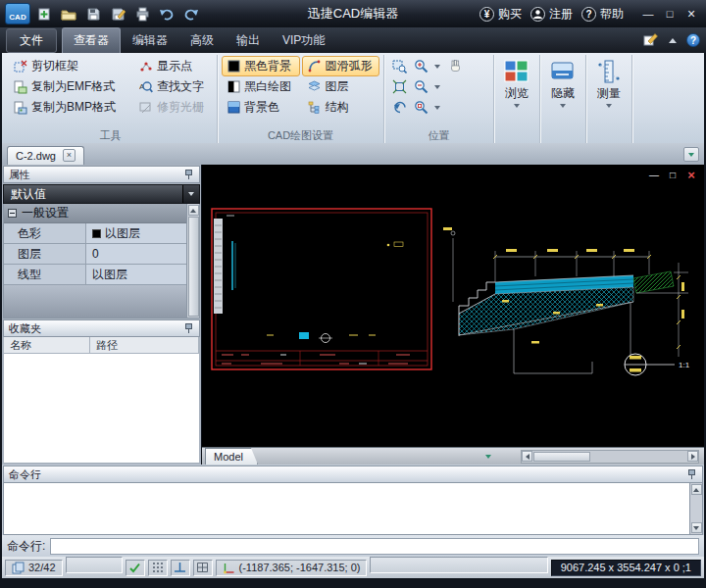  I want to click on ortho-toggle, so click(180, 568).